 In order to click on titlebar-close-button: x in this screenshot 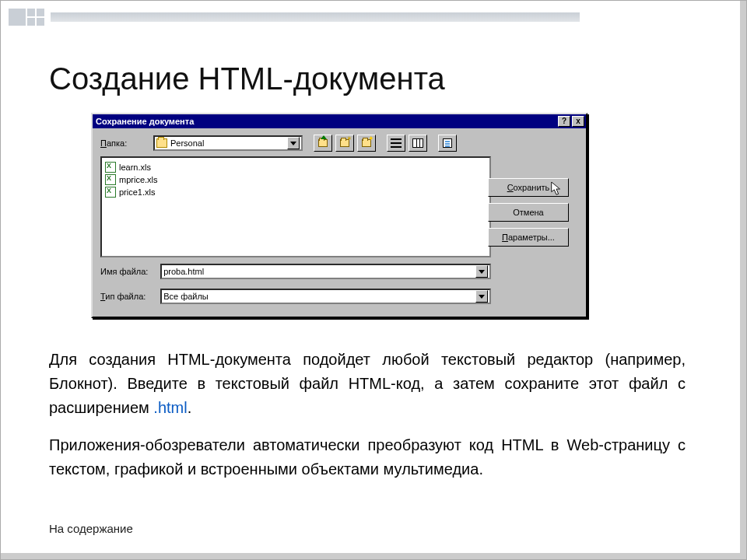, I will do `click(578, 121)`.